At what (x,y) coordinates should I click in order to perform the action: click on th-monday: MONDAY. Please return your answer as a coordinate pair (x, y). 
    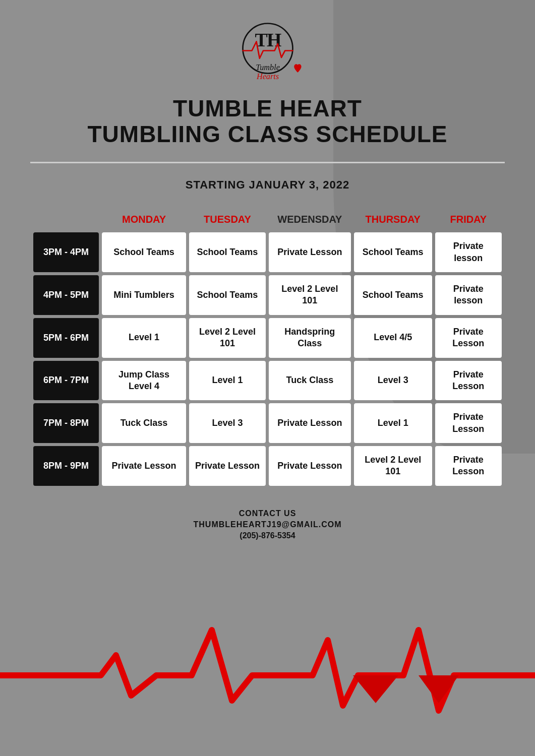
    Looking at the image, I should click on (144, 220).